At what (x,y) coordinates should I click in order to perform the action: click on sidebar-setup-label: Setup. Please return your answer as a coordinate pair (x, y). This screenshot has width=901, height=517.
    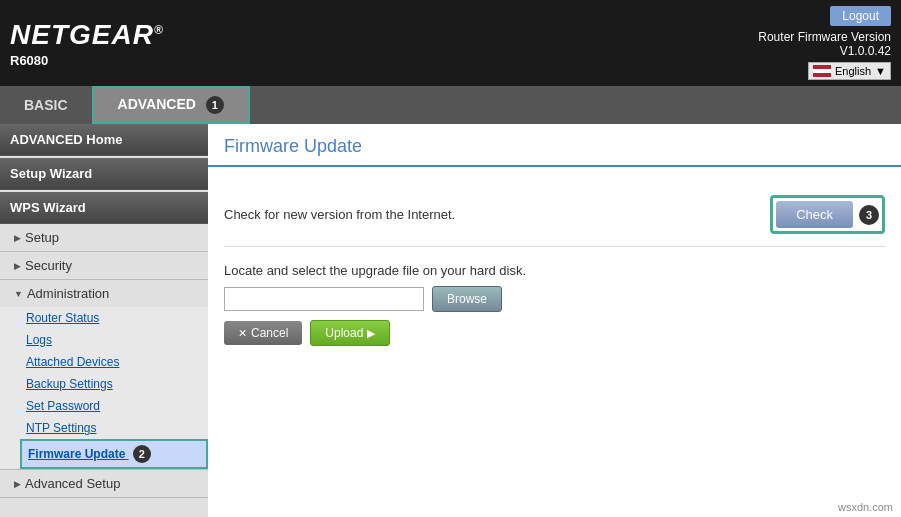
    Looking at the image, I should click on (42, 238).